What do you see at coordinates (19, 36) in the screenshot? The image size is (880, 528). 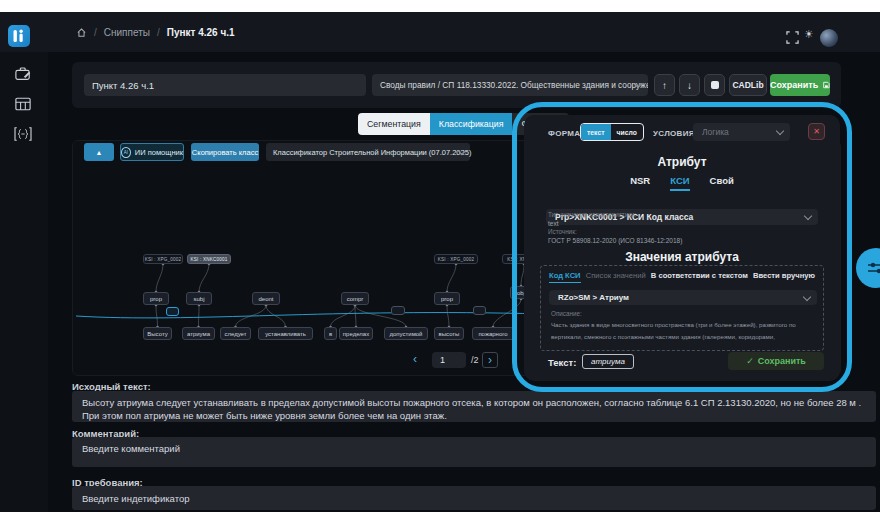 I see `app-logo` at bounding box center [19, 36].